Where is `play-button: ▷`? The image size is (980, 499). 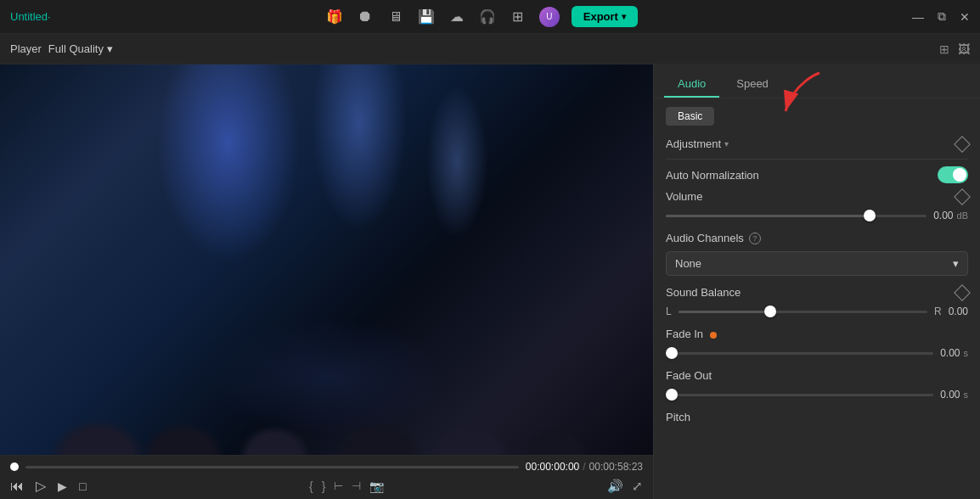 play-button: ▷ is located at coordinates (41, 485).